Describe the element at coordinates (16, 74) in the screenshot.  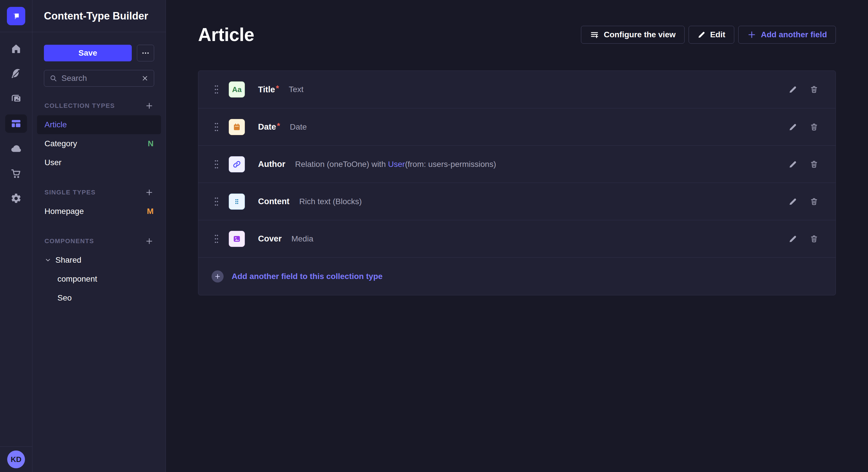
I see `feather-icon` at that location.